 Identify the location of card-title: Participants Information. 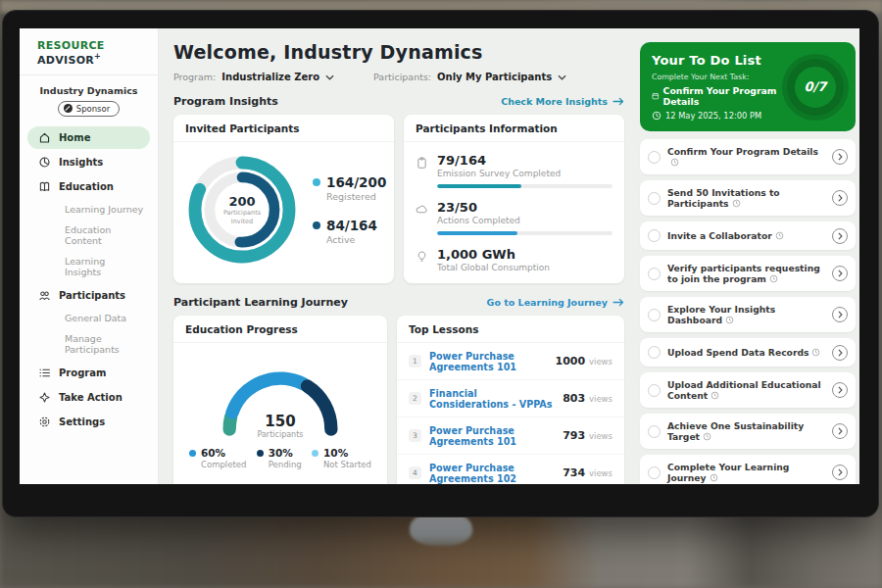
(514, 128).